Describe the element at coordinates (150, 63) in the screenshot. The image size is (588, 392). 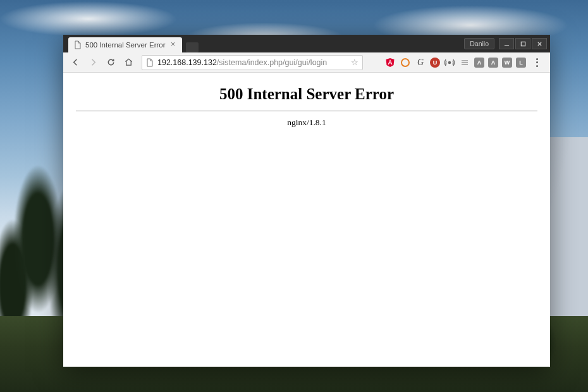
I see `page-info-icon` at that location.